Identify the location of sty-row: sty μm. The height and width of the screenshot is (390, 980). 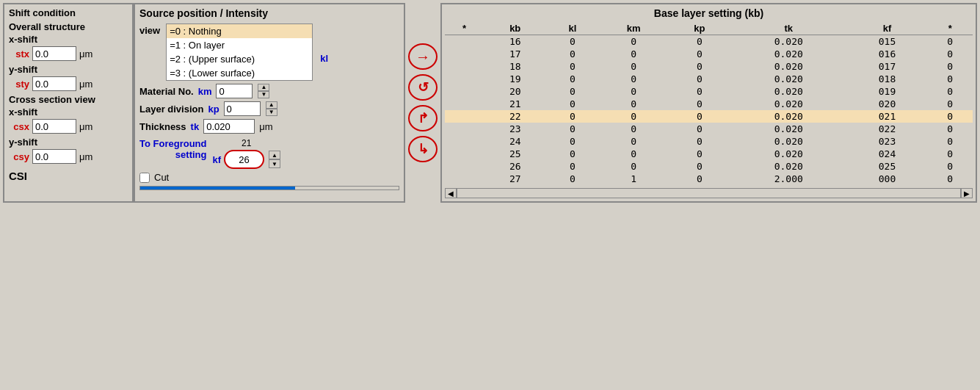
(68, 84).